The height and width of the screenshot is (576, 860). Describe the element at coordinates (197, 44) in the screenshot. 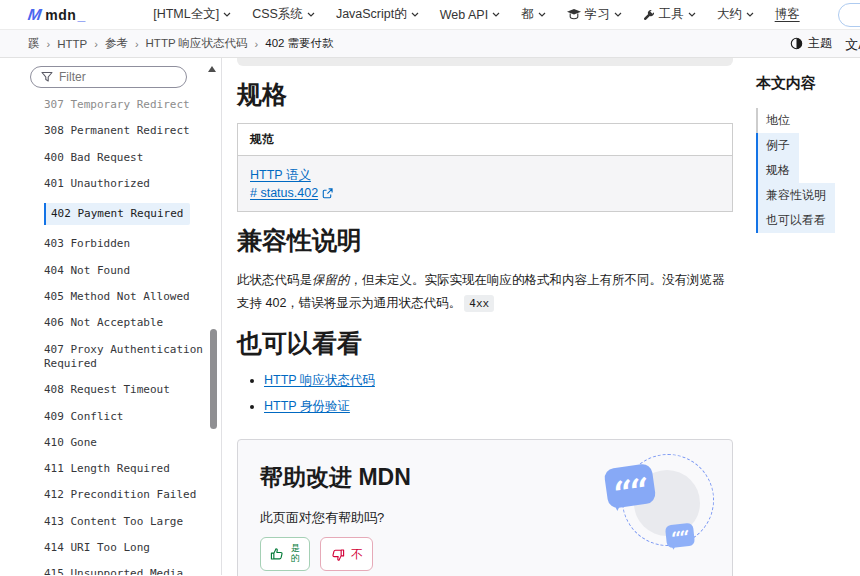

I see `breadcrumb-item-3: HTTP 响应状态代码` at that location.